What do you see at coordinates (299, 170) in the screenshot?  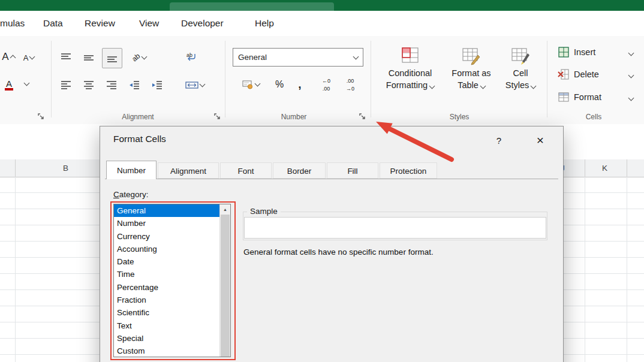 I see `dialog-tab-border: Border` at bounding box center [299, 170].